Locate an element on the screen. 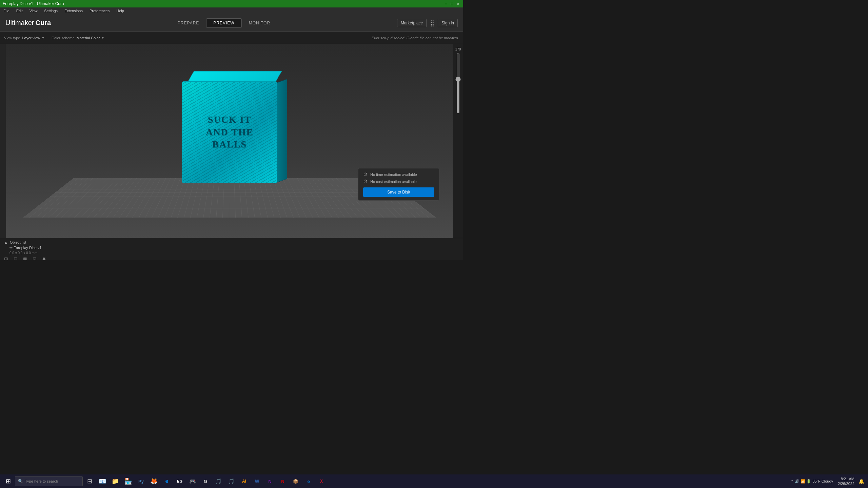 The height and width of the screenshot is (488, 868). object-list-header: ▲ Object list is located at coordinates (232, 242).